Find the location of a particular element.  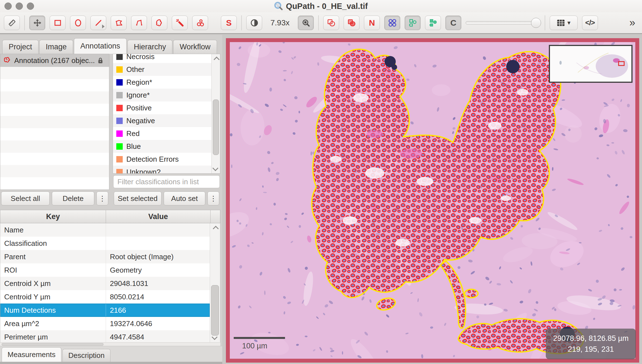

classification-item: Detection Errors is located at coordinates (162, 159).